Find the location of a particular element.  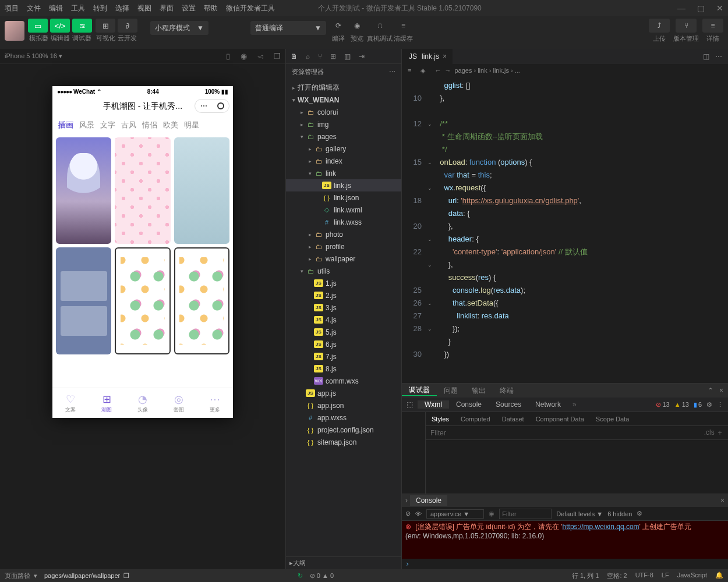

tool-icon: ⤴ is located at coordinates (659, 26).